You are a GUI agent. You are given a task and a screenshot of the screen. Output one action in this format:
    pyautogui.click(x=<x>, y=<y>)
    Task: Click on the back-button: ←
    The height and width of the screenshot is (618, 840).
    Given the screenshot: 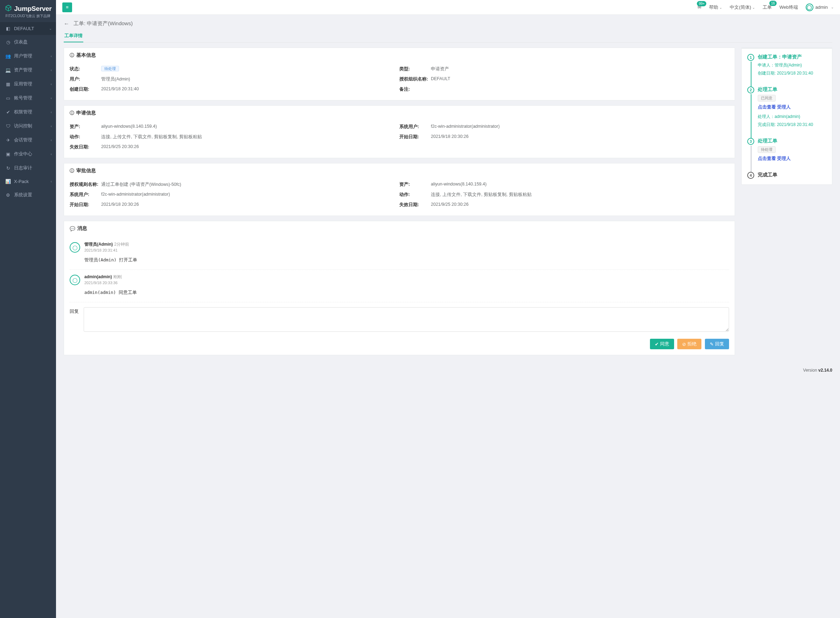 What is the action you would take?
    pyautogui.click(x=67, y=24)
    